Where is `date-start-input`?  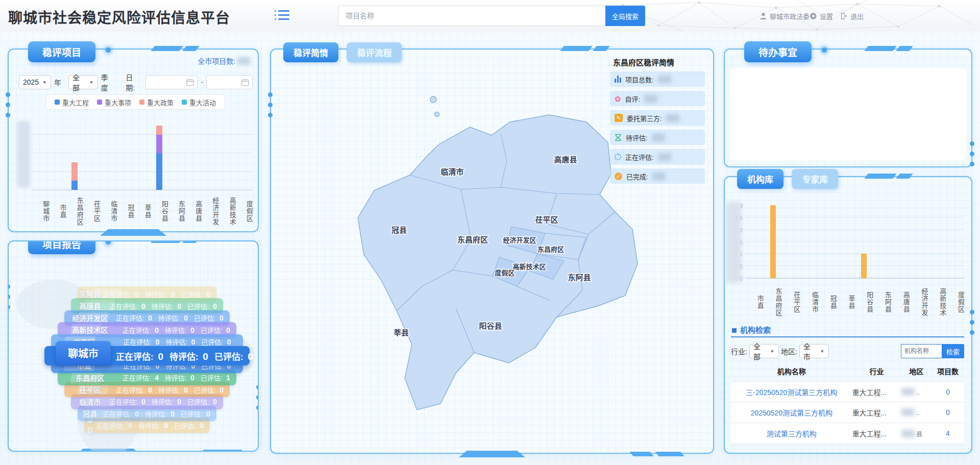
date-start-input is located at coordinates (172, 82).